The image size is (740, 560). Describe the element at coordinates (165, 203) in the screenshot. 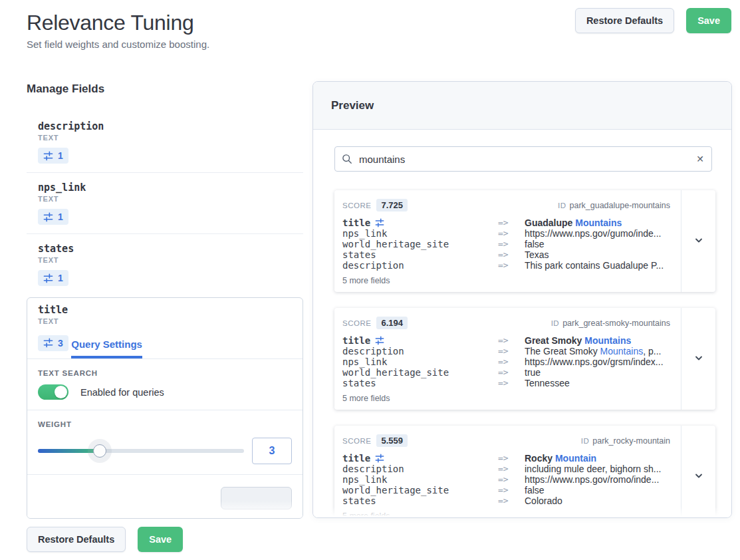

I see `field-list-item: nps_link TEXT 1` at that location.